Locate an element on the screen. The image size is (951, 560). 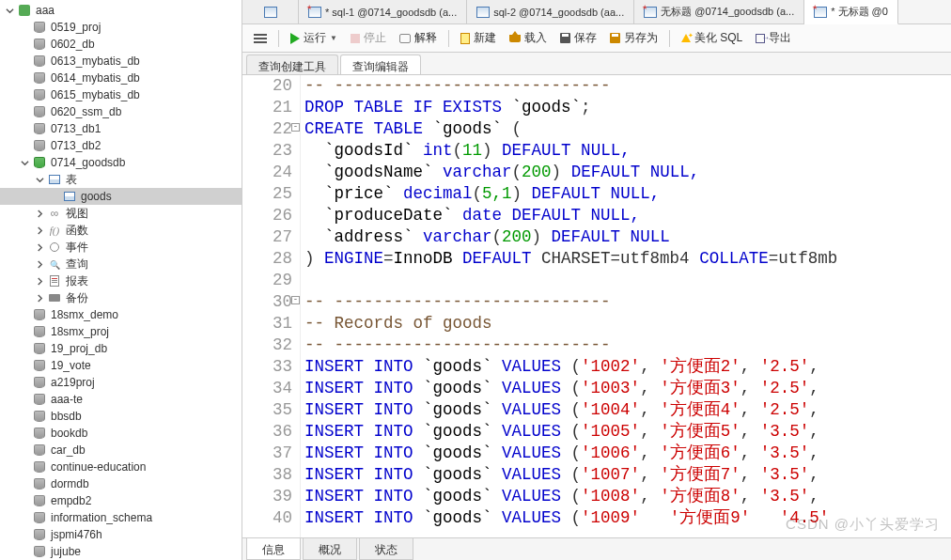
tree-item: 0714_goodsdb is located at coordinates (120, 163).